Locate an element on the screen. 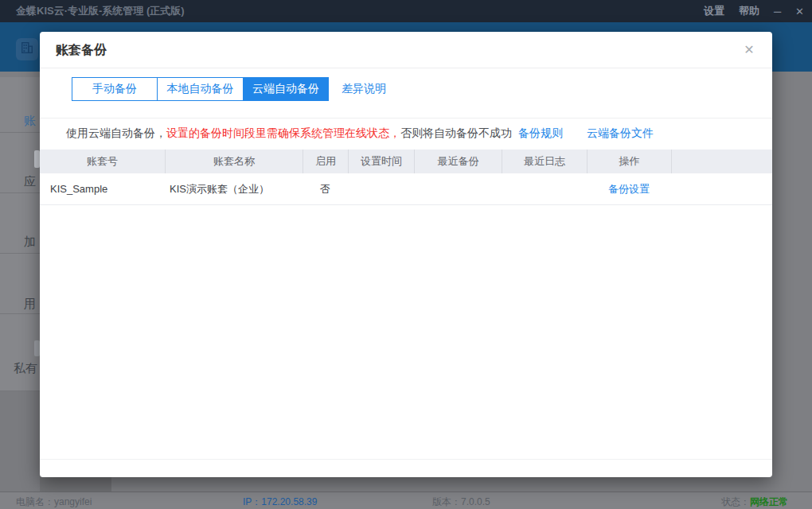 The height and width of the screenshot is (509, 812). cell-last-log is located at coordinates (545, 189).